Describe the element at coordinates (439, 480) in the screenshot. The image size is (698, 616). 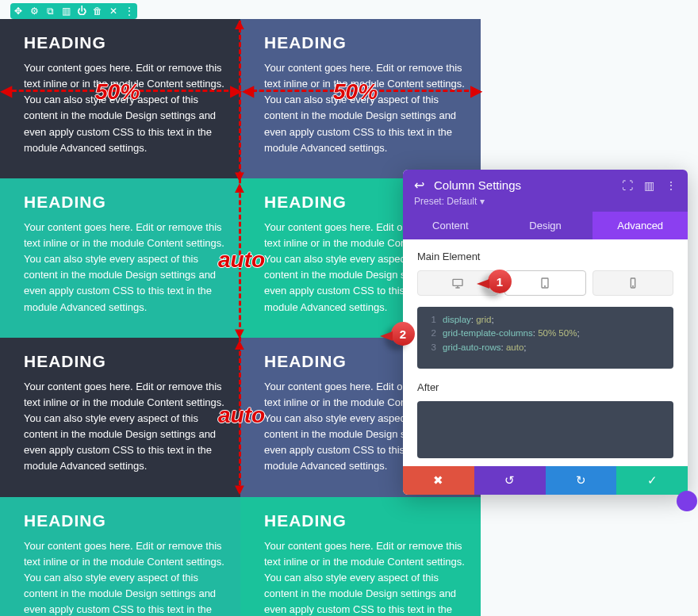
I see `cancel-button: ✖` at that location.